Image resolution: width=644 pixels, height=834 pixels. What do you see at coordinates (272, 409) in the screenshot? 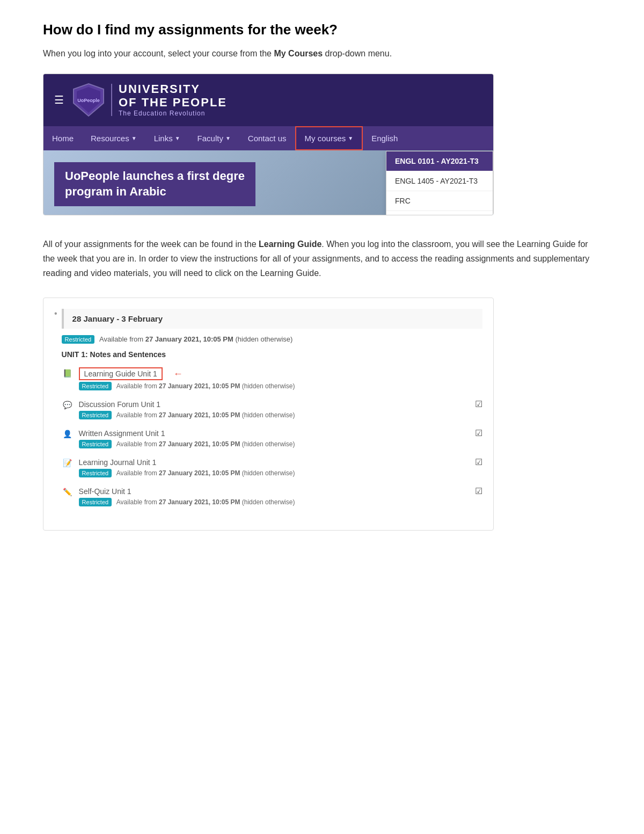
I see `list-item: 💬 Discussion Forum Unit 1 ☑ Restricted A…` at bounding box center [272, 409].